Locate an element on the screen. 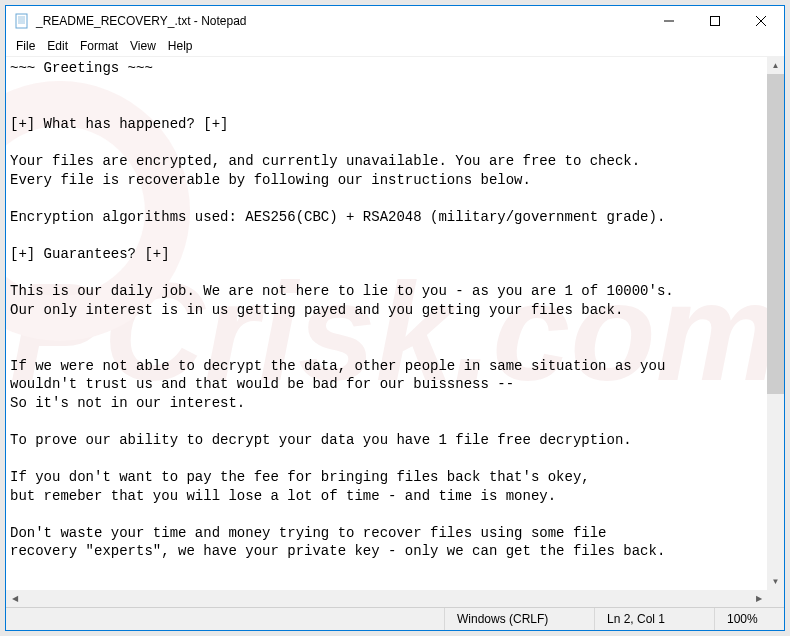  scroll-down-button: ▼ is located at coordinates (776, 582).